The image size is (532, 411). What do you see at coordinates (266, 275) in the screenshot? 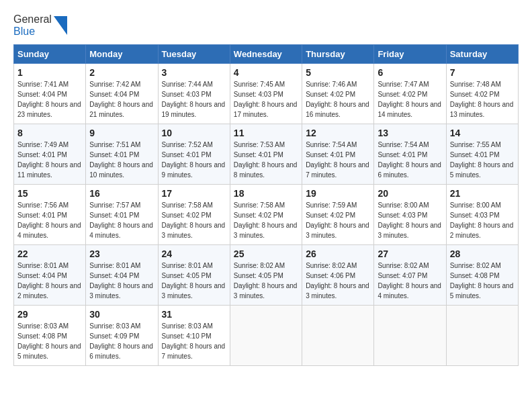
I see `calendar-cell: 25 Sunrise: 8:02 AMSunset: 4:05 PMDaylig…` at bounding box center [266, 275].